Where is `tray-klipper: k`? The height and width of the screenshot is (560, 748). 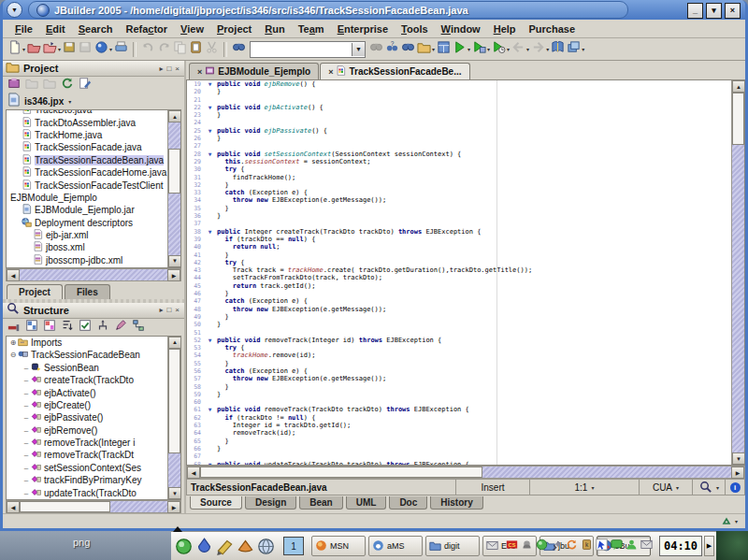
tray-klipper: k is located at coordinates (587, 546).